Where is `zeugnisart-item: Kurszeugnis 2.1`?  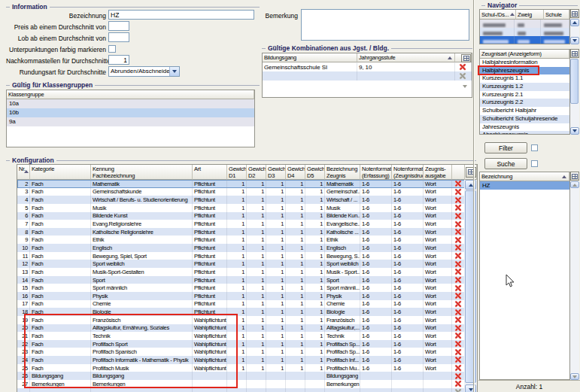
zeugnisart-item: Kurszeugnis 2.1 is located at coordinates (525, 95).